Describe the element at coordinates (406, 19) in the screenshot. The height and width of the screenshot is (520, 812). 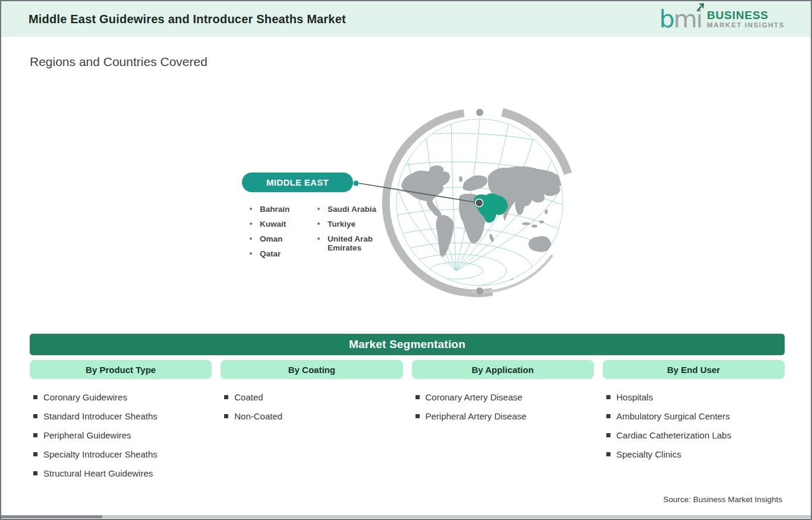
I see `header-band: Middle East Guidewires and Introducer Sh…` at that location.